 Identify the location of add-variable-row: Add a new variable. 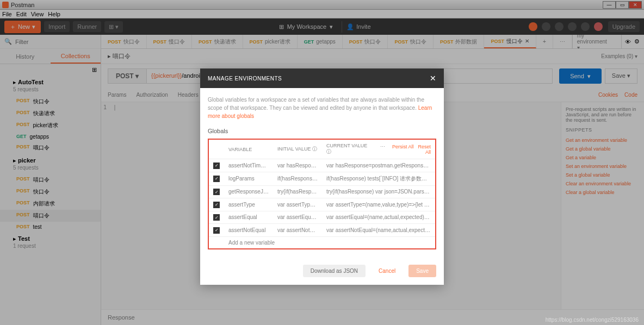
(322, 242).